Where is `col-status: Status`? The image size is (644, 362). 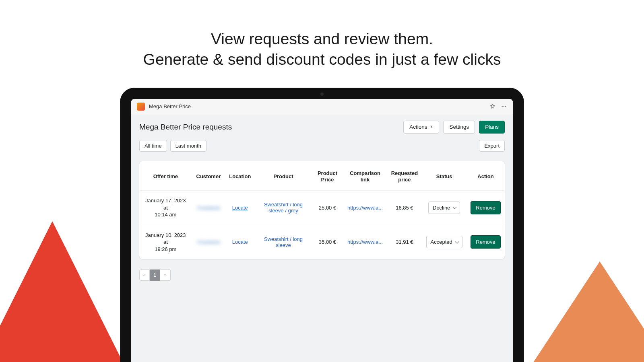
col-status: Status is located at coordinates (444, 176).